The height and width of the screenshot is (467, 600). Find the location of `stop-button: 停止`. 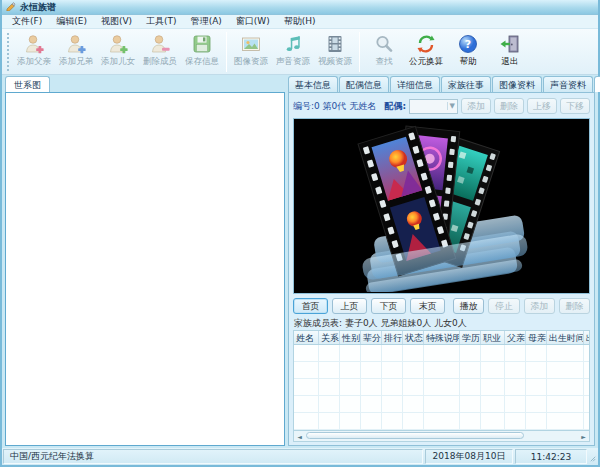

stop-button: 停止 is located at coordinates (504, 306).